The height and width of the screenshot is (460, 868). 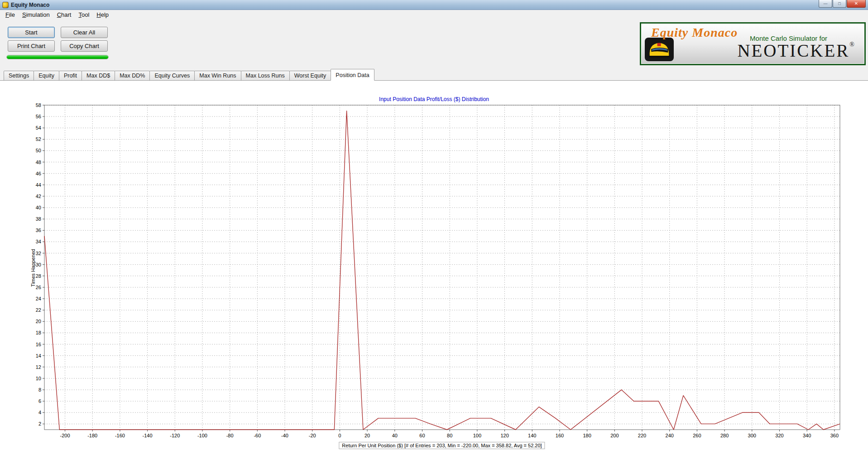 I want to click on y-tick-label: 18, so click(x=38, y=333).